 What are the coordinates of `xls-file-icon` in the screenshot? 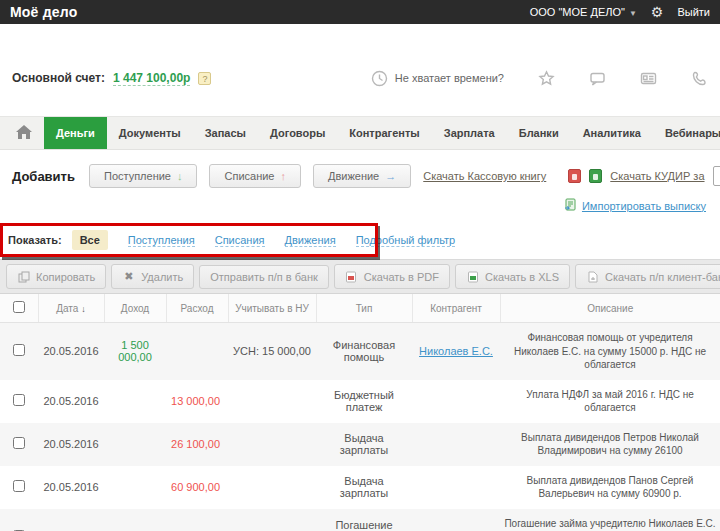 It's located at (596, 176).